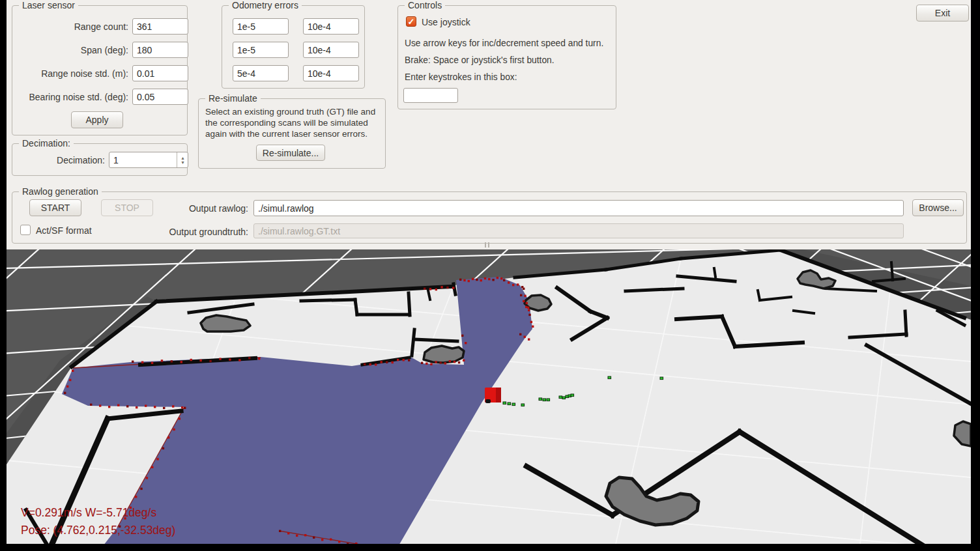  What do you see at coordinates (98, 530) in the screenshot?
I see `hud-pose-text: Pose: (4.762,0.215,-32.53deg)` at bounding box center [98, 530].